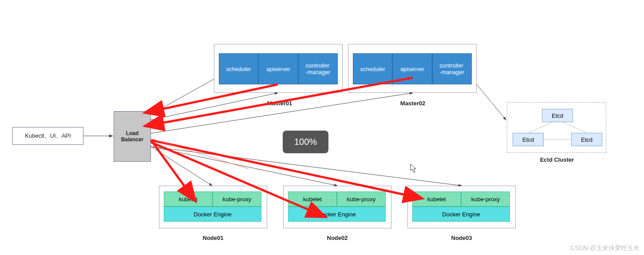 The width and height of the screenshot is (644, 255). Describe the element at coordinates (557, 128) in the screenshot. I see `etcd-cluster-box: Etcd Etcd Etcd` at that location.